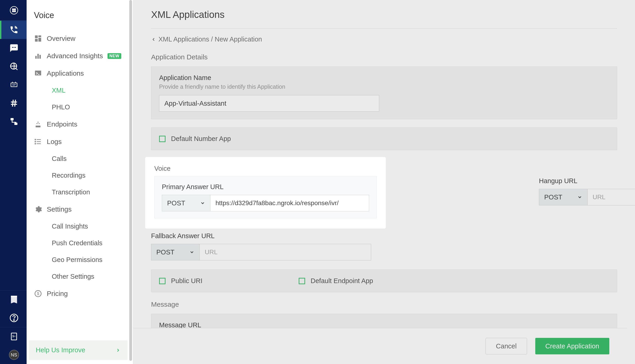  What do you see at coordinates (269, 104) in the screenshot?
I see `input-application-name` at bounding box center [269, 104].